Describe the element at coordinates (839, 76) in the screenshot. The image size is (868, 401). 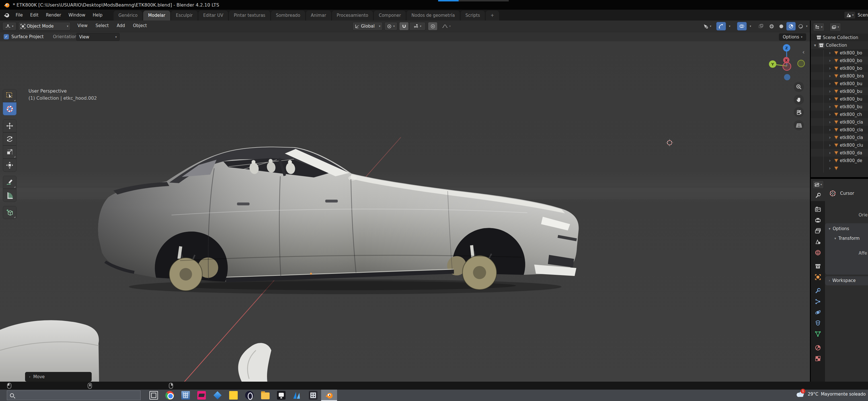
I see `outliner-item: ›etk800_bra` at that location.